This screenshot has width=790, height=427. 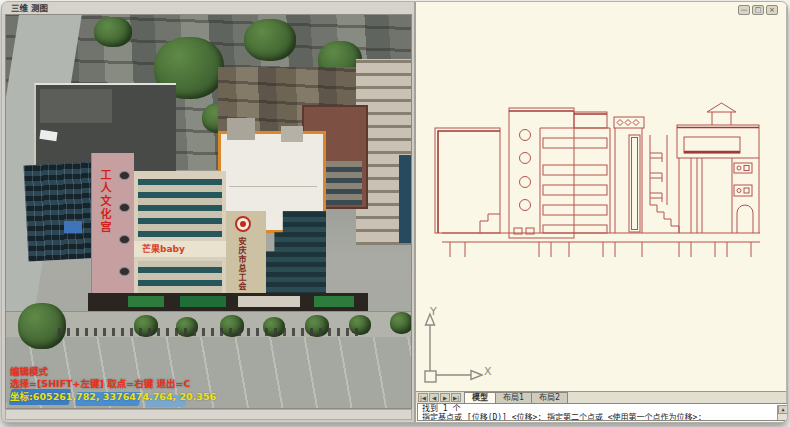 I want to click on coordinate-readout: 坐标:605261.782, 3376474.764, 20.356, so click(x=113, y=396).